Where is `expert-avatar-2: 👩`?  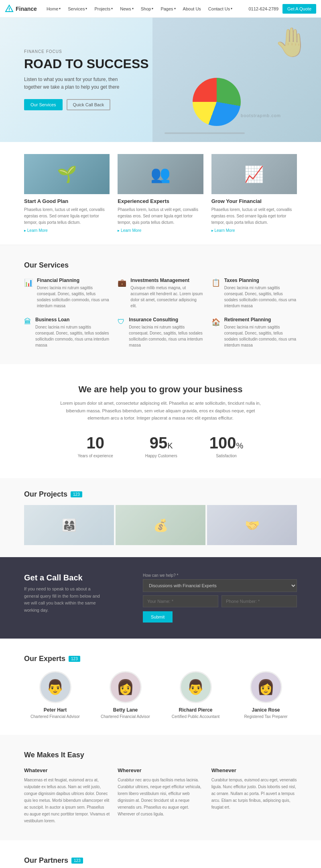 expert-avatar-2: 👩 is located at coordinates (126, 687).